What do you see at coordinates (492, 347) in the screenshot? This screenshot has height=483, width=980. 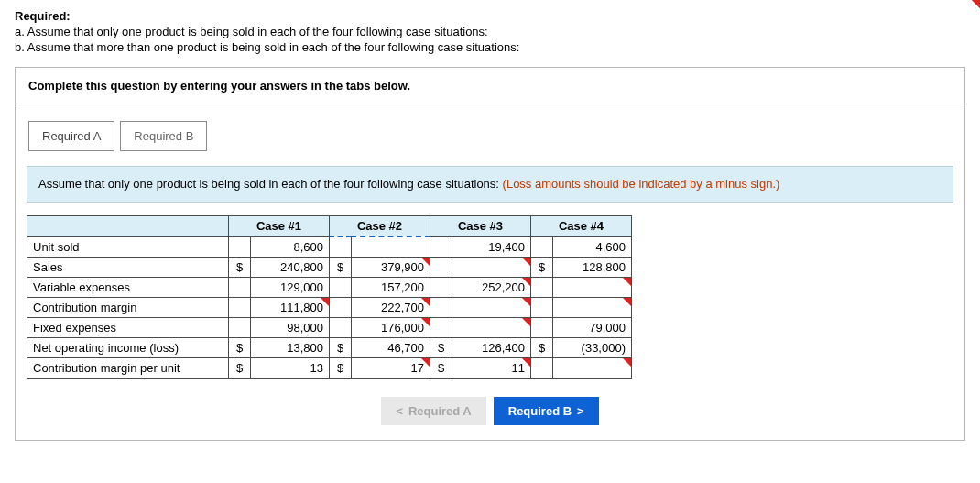 I see `cell-noi-c3: 126,400` at bounding box center [492, 347].